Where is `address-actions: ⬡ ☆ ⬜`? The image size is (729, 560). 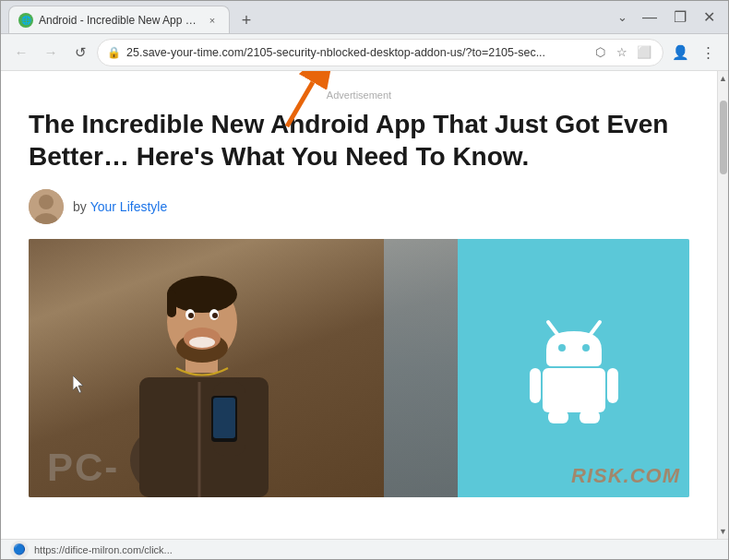 address-actions: ⬡ ☆ ⬜ is located at coordinates (622, 53).